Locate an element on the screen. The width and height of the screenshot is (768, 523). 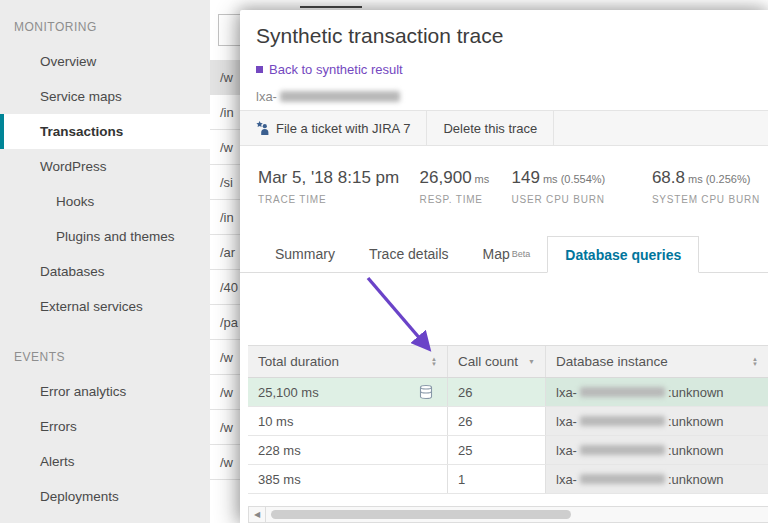
cell-total-duration: 25,100 ms is located at coordinates (348, 392).